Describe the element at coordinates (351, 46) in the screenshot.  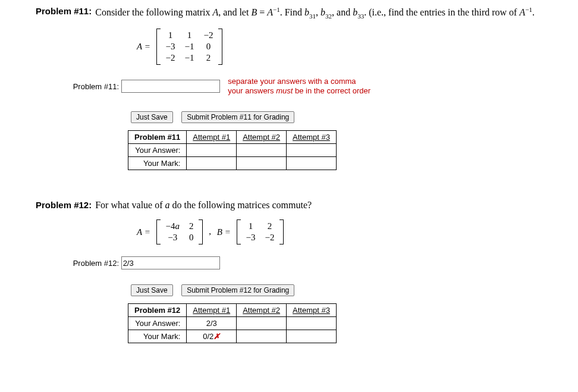
I see `matrix-a-display: A = 11−2 −3−10 −2−12` at that location.